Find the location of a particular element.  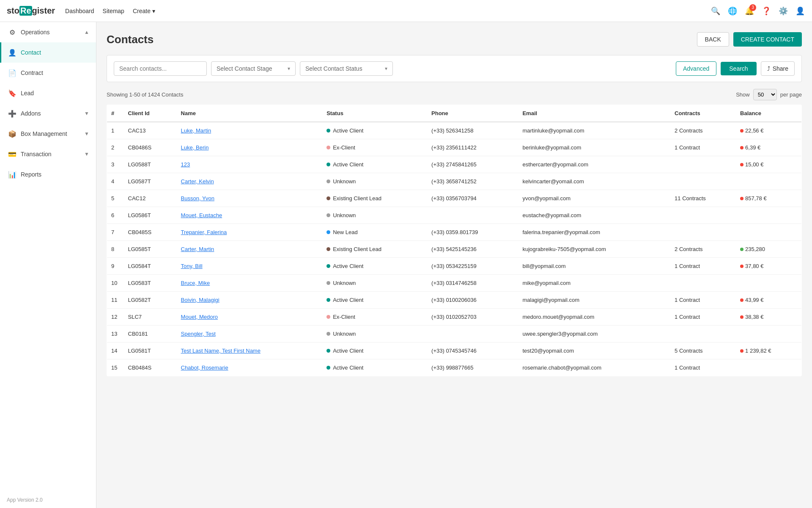

per-page-select: 50 25 100 is located at coordinates (765, 95).